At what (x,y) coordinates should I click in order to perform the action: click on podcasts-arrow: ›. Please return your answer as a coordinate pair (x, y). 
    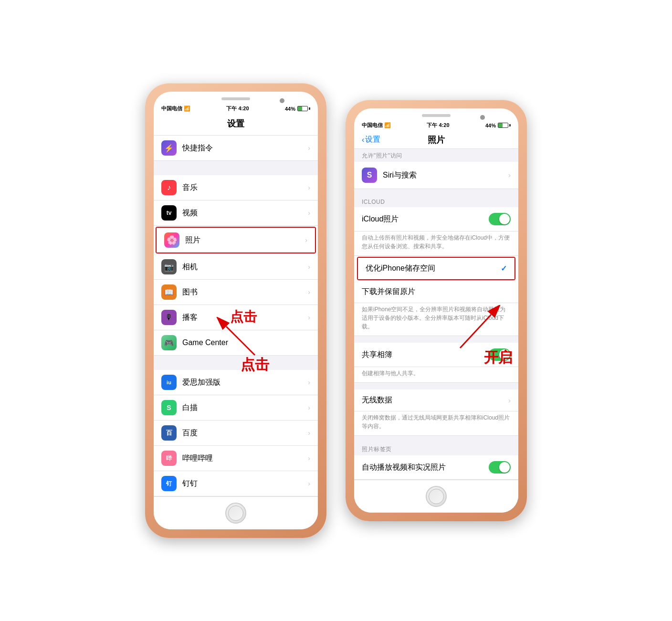
    Looking at the image, I should click on (309, 317).